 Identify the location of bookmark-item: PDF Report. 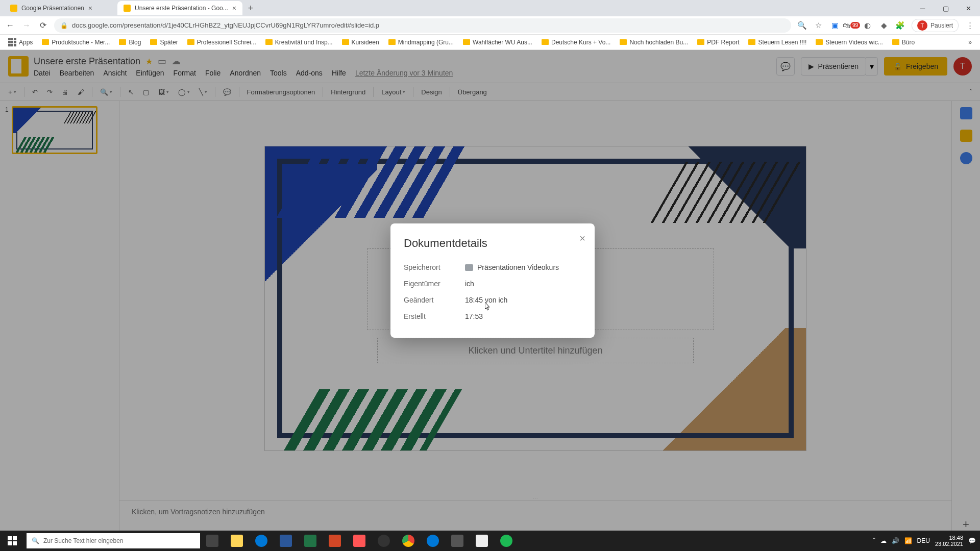
(718, 42).